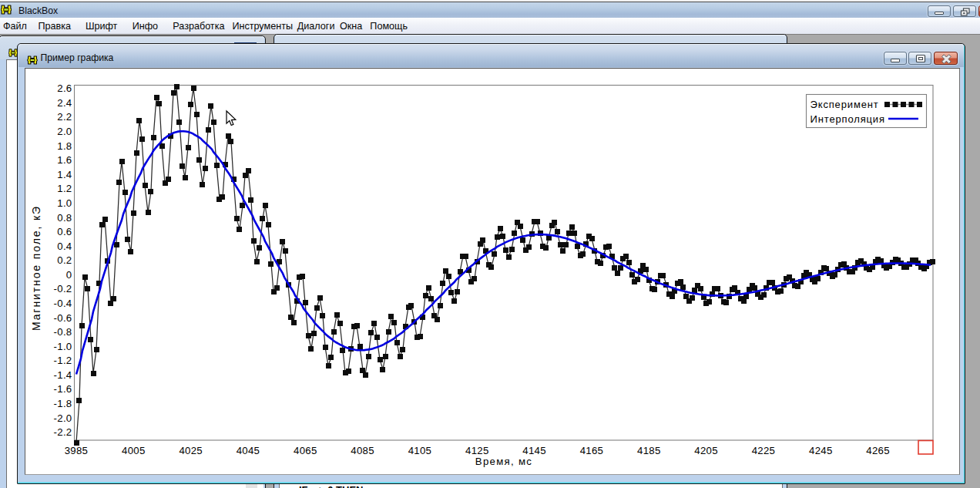  What do you see at coordinates (63, 432) in the screenshot?
I see `svg-text: -2.2` at bounding box center [63, 432].